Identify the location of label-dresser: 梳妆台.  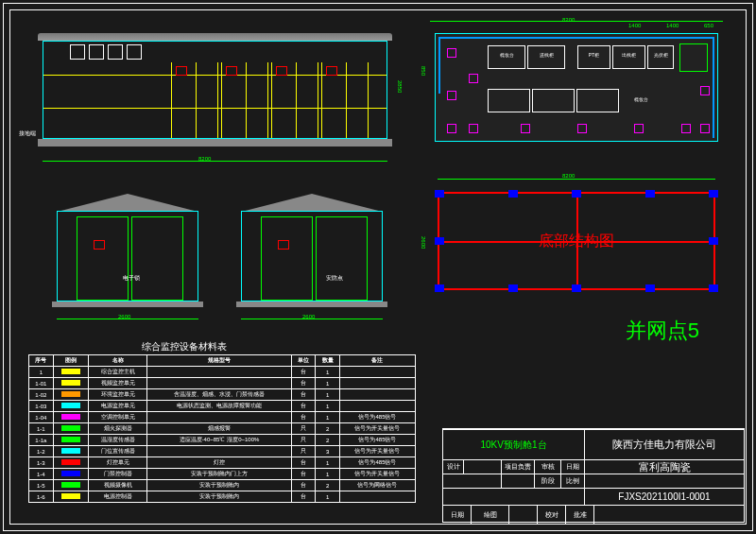
(641, 99).